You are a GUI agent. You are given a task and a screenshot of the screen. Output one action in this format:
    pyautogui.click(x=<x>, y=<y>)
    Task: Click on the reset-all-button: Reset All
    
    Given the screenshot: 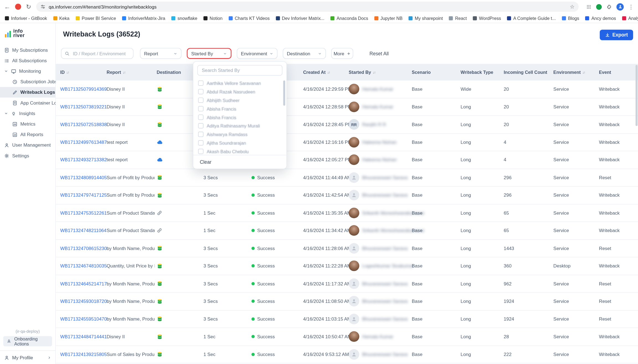 What is the action you would take?
    pyautogui.click(x=379, y=54)
    